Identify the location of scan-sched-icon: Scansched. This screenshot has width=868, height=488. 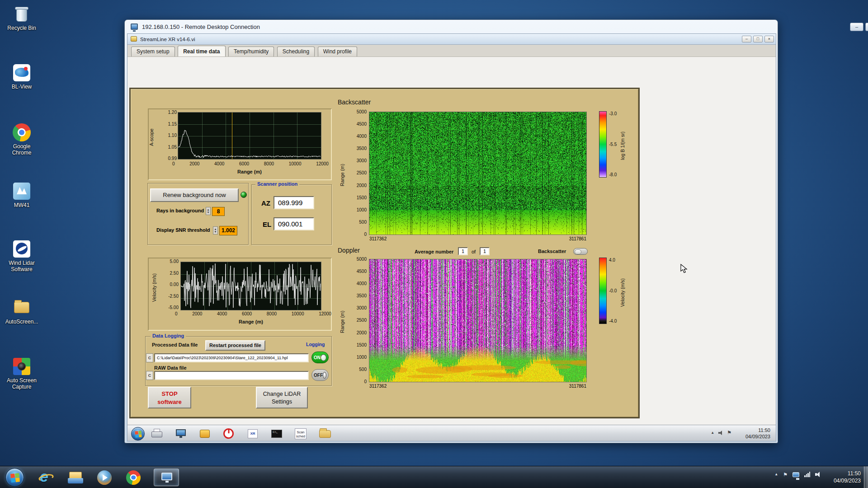
(301, 434).